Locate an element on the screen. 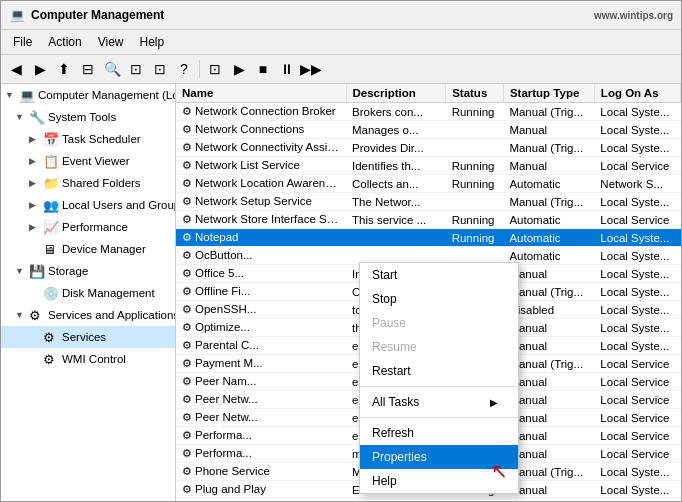 This screenshot has width=682, height=502. service-name-cell: ⚙Peer Netw... is located at coordinates (261, 418).